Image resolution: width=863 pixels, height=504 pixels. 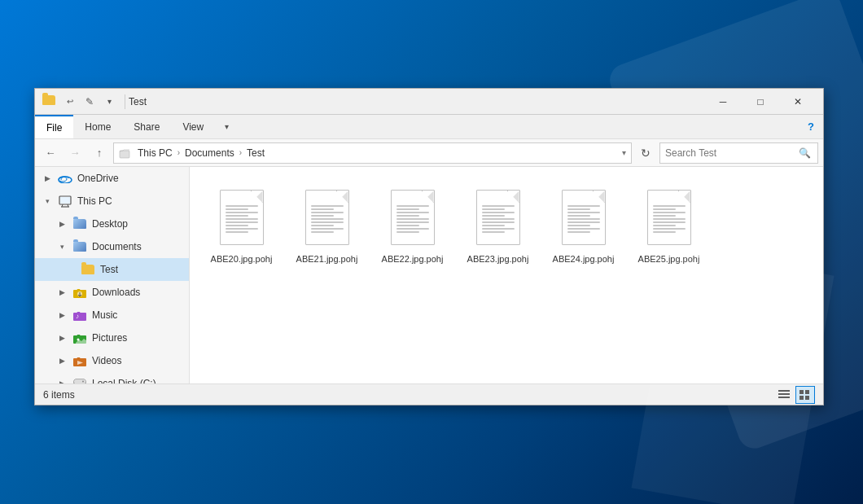 What do you see at coordinates (760, 102) in the screenshot?
I see `maximize-button: □` at bounding box center [760, 102].